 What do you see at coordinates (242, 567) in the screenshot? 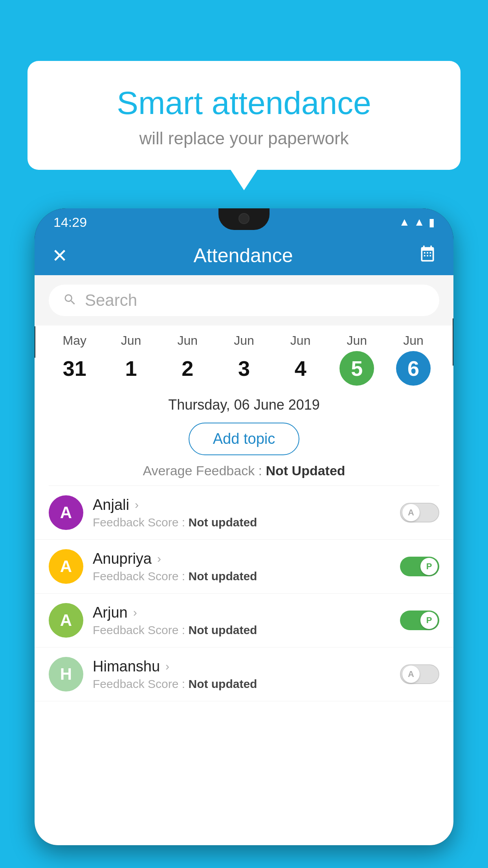
I see `student-info: Anupriya ›Feedback Score : Not updated` at bounding box center [242, 567].